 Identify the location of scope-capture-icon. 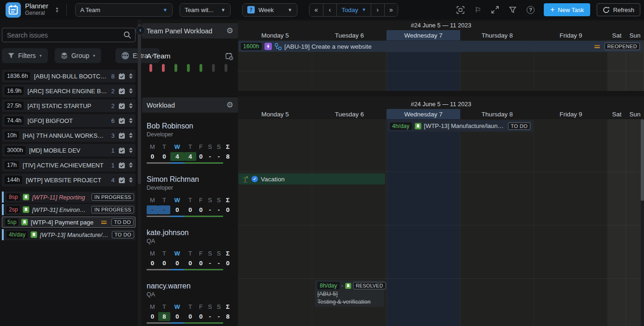
(460, 10).